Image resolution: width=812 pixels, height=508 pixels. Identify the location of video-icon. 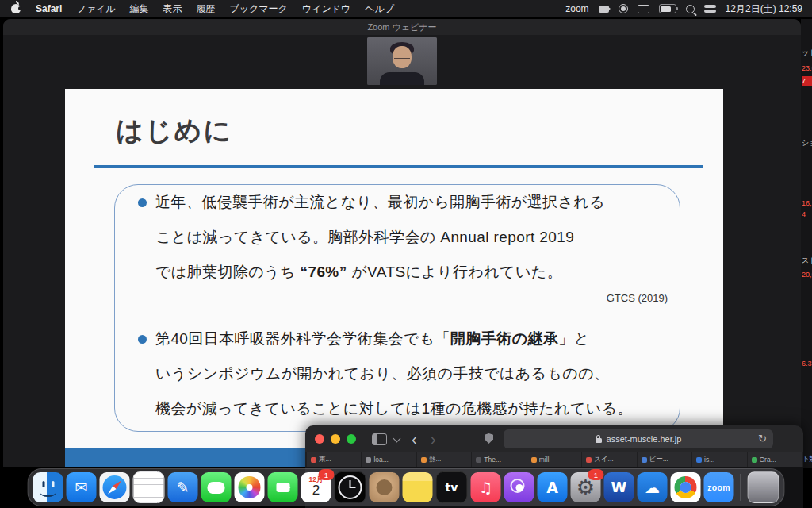
(604, 10).